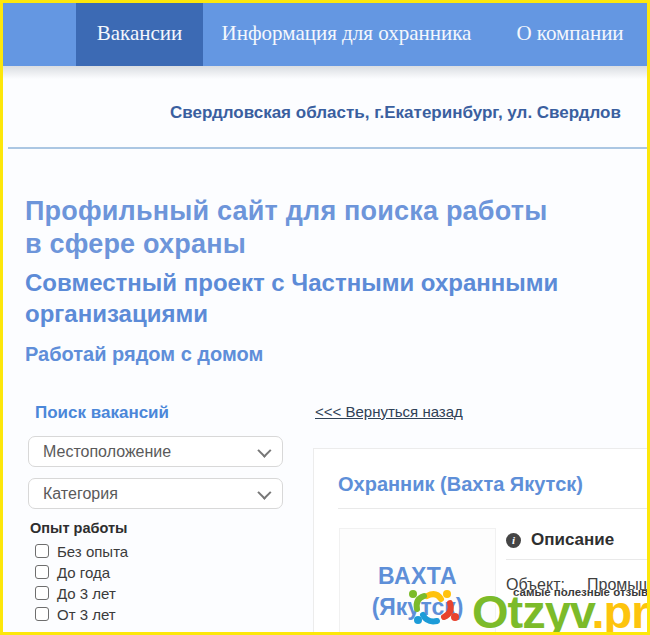 This screenshot has width=650, height=635. I want to click on checkbox-under-3-years: До 3 лет, so click(99, 593).